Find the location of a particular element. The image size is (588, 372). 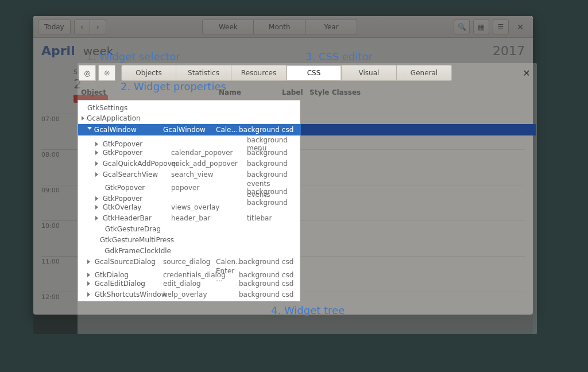

tree-row: GtkShortcutsWindowhelp_overlaybackground… is located at coordinates (189, 294).